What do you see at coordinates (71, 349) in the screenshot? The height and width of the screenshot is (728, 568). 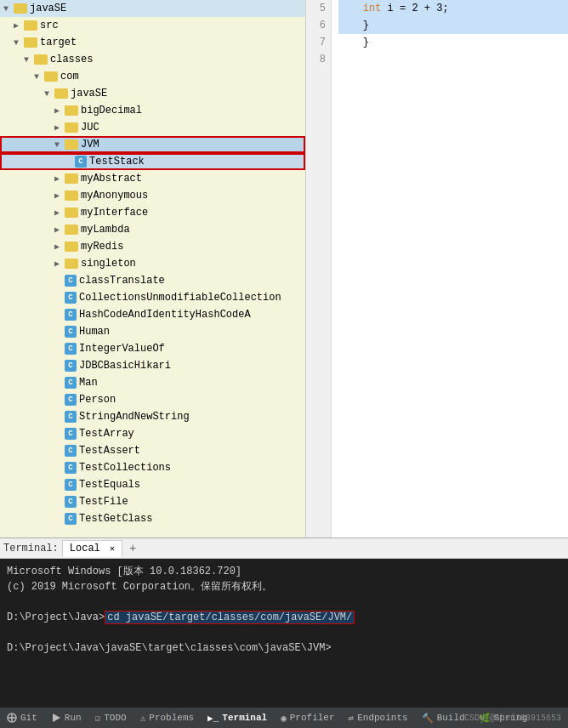 I see `class-icon-IntegerValueOf: C` at bounding box center [71, 349].